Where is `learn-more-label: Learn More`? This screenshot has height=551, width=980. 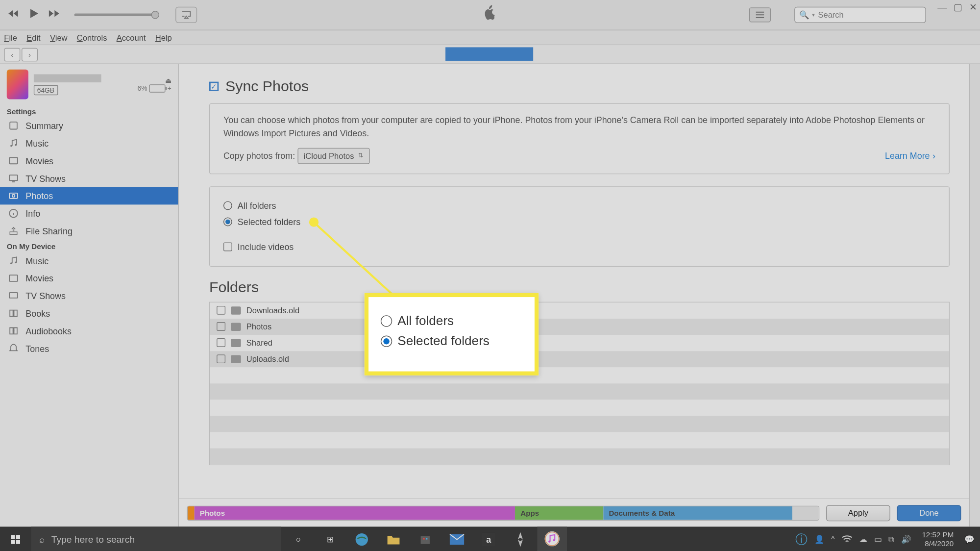 learn-more-label: Learn More is located at coordinates (907, 156).